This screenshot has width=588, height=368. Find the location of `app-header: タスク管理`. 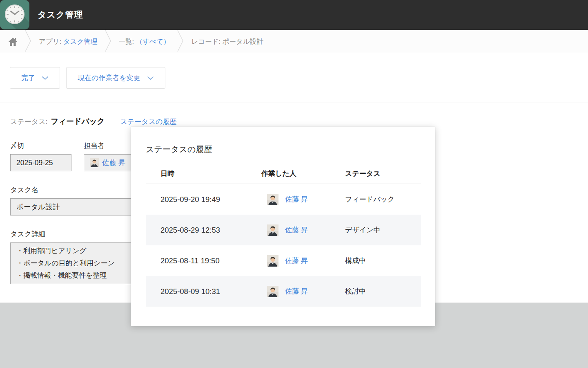

app-header: タスク管理 is located at coordinates (294, 15).